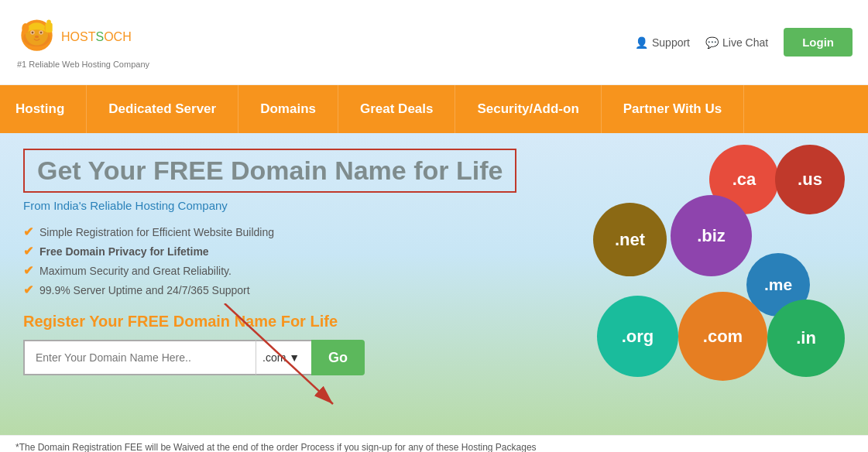  I want to click on headline-box: Get Your FREE Domain Name for Life, so click(269, 170).